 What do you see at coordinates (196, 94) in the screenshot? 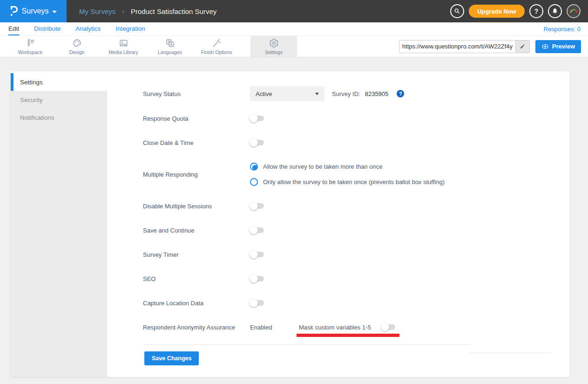
I see `survey-status-label: Survey Status` at bounding box center [196, 94].